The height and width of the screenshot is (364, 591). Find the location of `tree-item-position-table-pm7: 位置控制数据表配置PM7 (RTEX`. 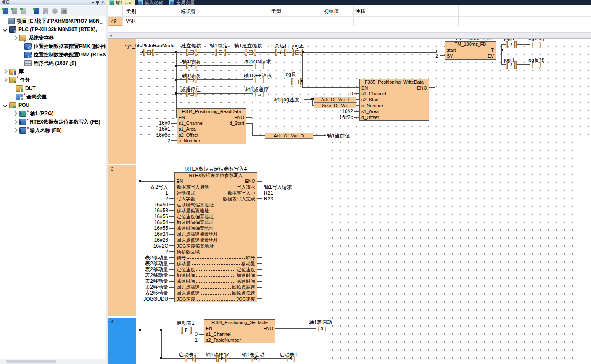

tree-item-position-table-pm7: 位置控制数据表配置PM7 (RTEX is located at coordinates (53, 55).